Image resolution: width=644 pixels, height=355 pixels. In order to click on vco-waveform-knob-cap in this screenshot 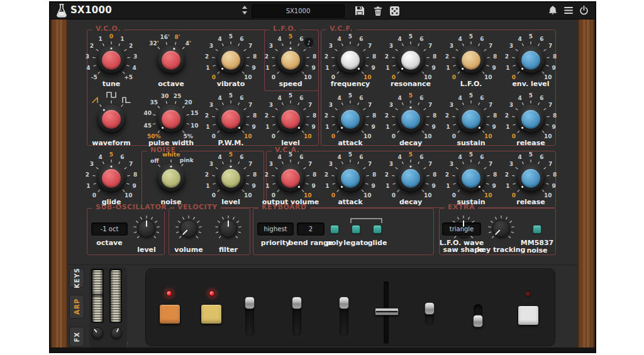, I will do `click(111, 119)`.